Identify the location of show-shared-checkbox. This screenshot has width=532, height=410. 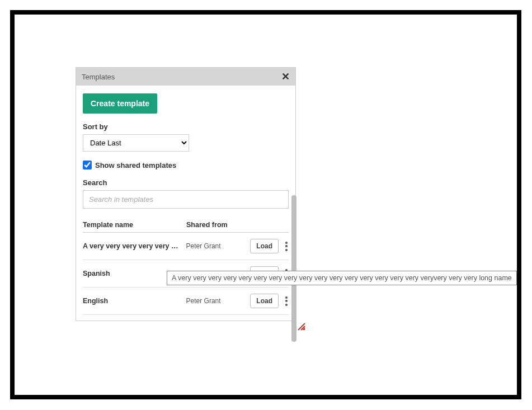
(87, 165).